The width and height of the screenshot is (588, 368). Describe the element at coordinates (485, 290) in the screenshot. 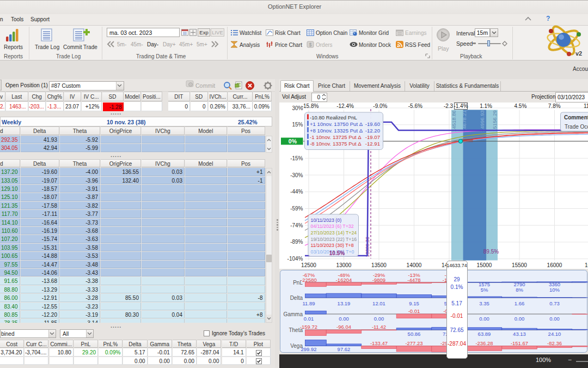

I see `svg-text: 5%` at that location.